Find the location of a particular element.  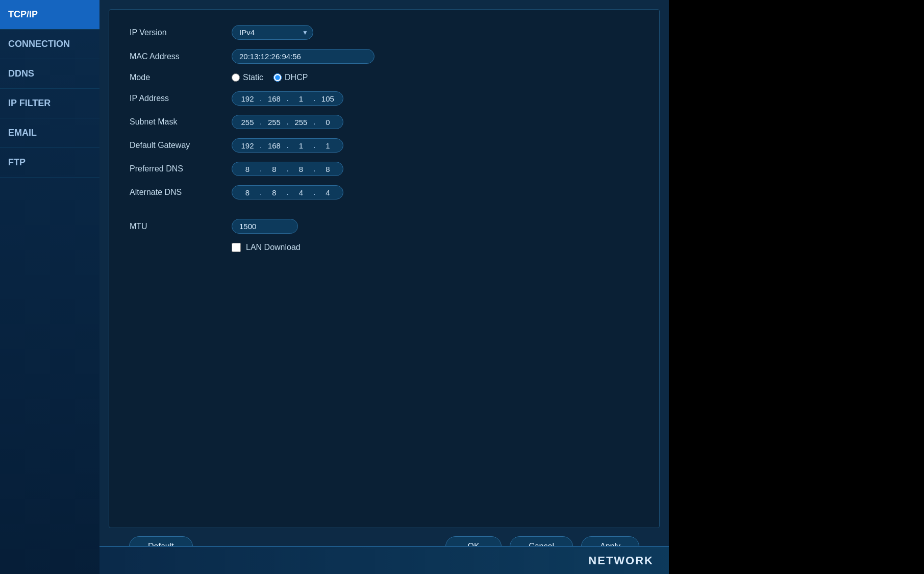

ip-version-select: IPv4 IPv6 is located at coordinates (272, 33).